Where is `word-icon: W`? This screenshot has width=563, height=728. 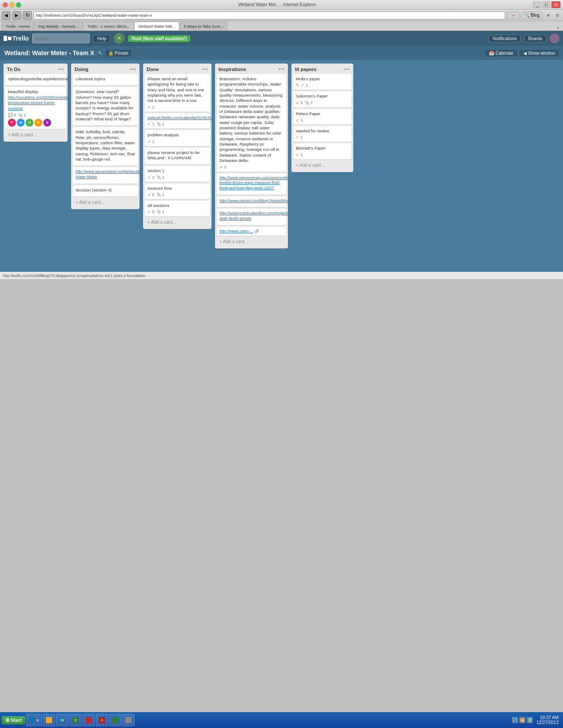
word-icon: W is located at coordinates (62, 720).